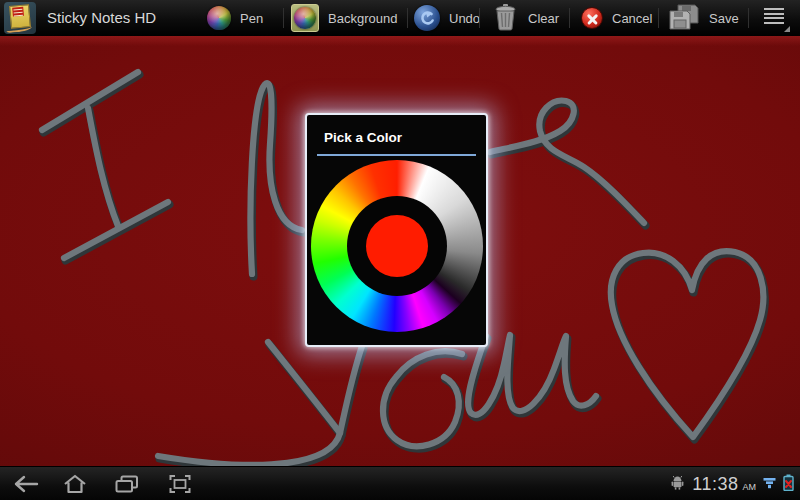  What do you see at coordinates (305, 18) in the screenshot?
I see `background-button-highlight` at bounding box center [305, 18].